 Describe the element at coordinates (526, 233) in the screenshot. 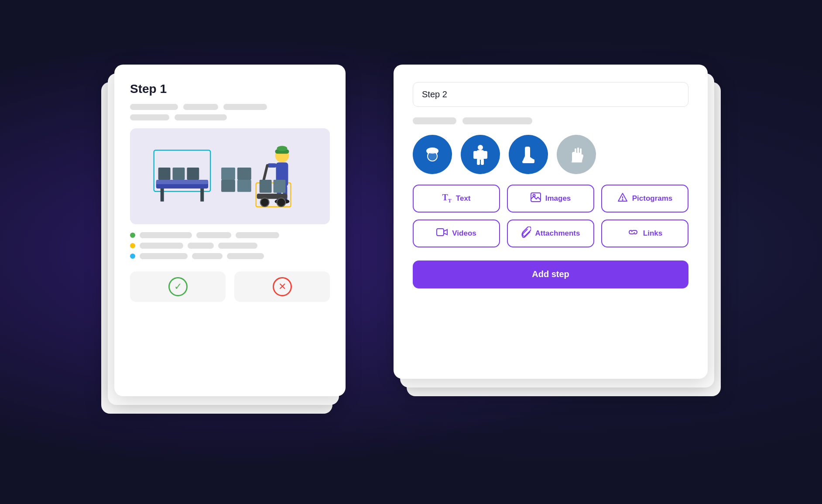

I see `paperclip-icon` at that location.